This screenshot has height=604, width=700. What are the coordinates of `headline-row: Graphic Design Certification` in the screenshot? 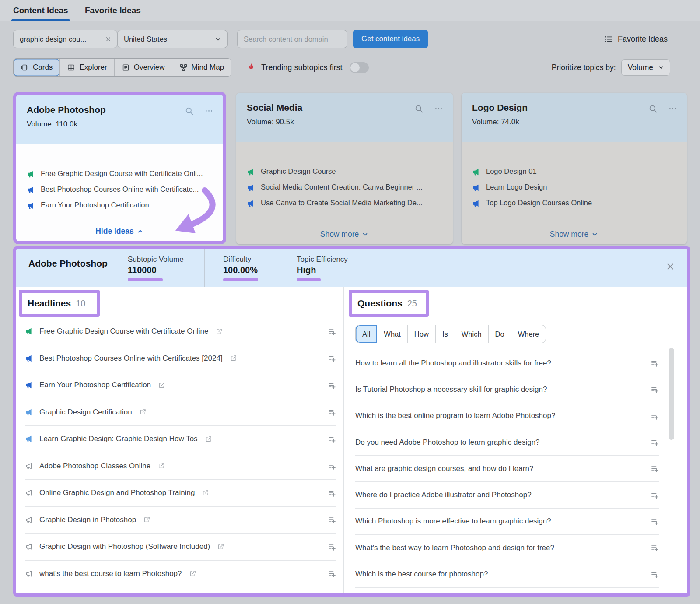 It's located at (181, 413).